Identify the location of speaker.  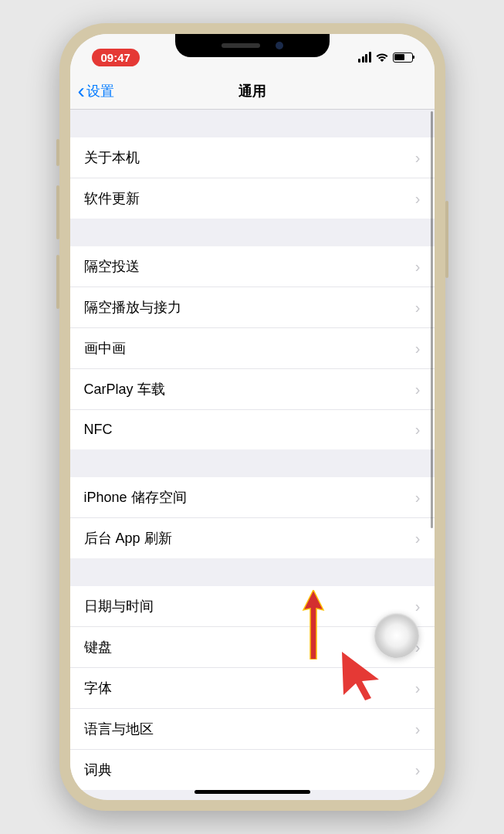
(241, 46).